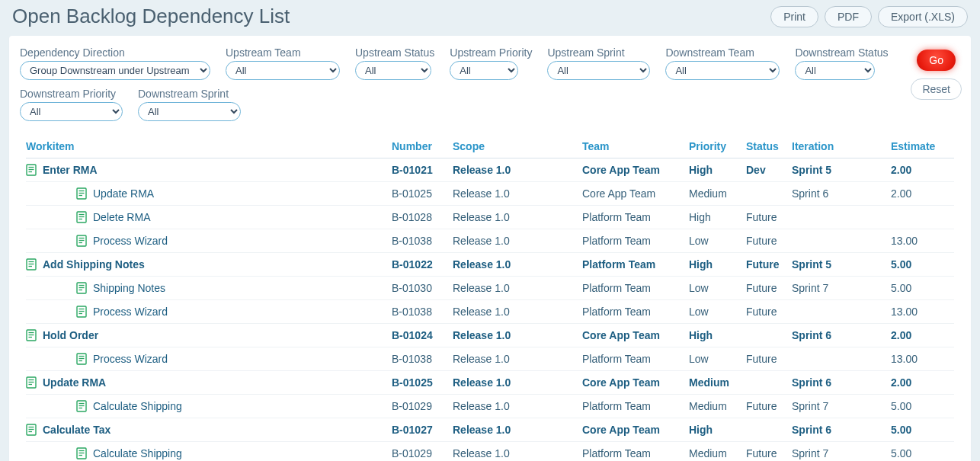  I want to click on cell-priority: High, so click(718, 170).